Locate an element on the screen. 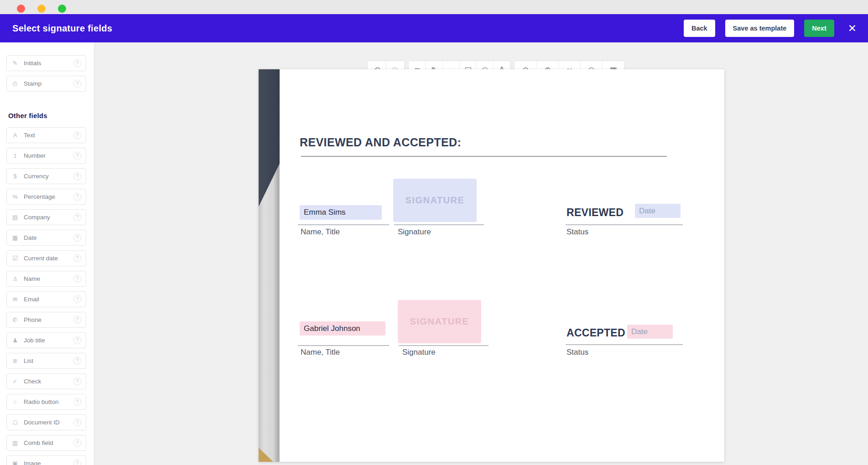 This screenshot has height=465, width=868. app-header: Select signature fields Back Save as tem… is located at coordinates (434, 28).